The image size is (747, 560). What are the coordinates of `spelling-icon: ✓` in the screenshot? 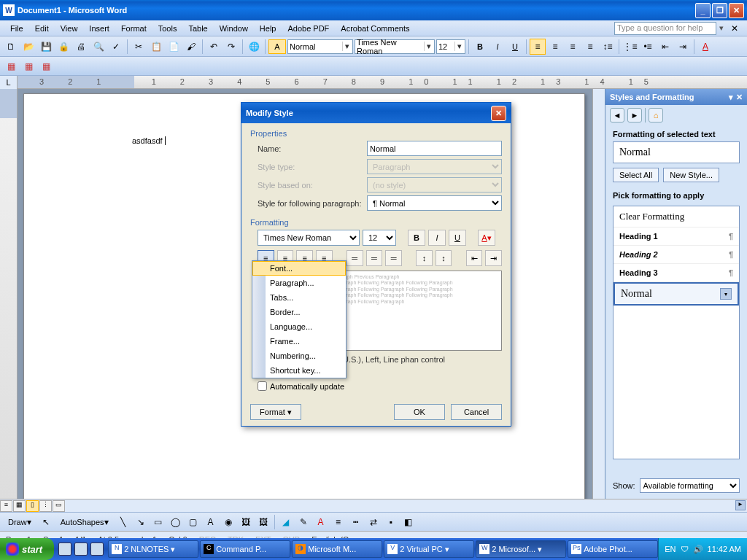 It's located at (116, 47).